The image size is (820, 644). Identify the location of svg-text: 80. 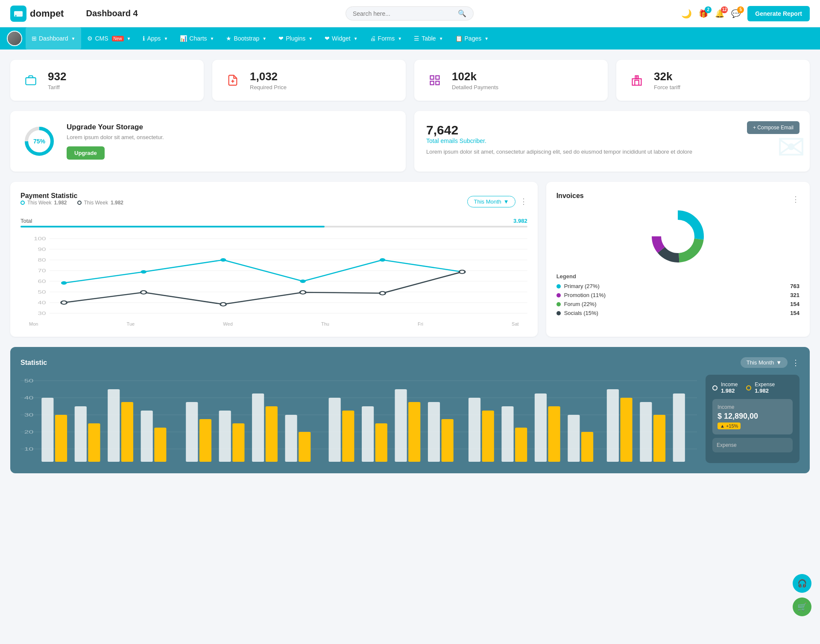
(42, 260).